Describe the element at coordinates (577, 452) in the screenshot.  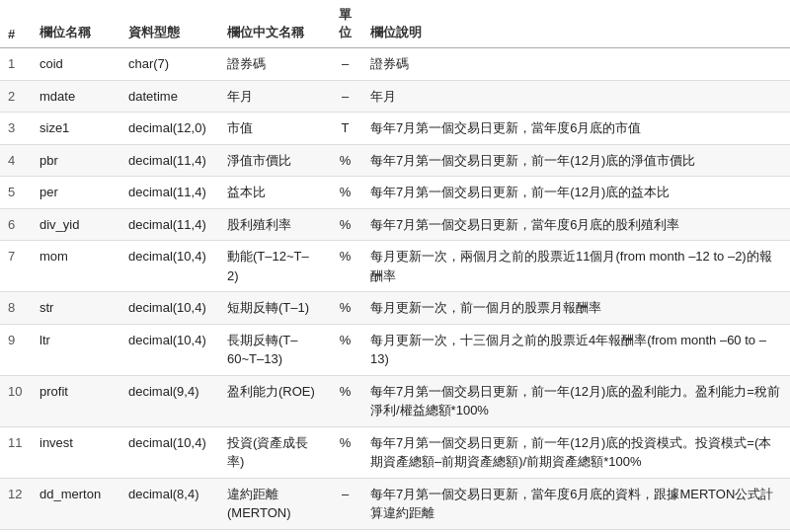
I see `row-description: 每年7月第一個交易日更新，前一年(12月)底的投資模式。投資模式=(本期資產總額…` at that location.